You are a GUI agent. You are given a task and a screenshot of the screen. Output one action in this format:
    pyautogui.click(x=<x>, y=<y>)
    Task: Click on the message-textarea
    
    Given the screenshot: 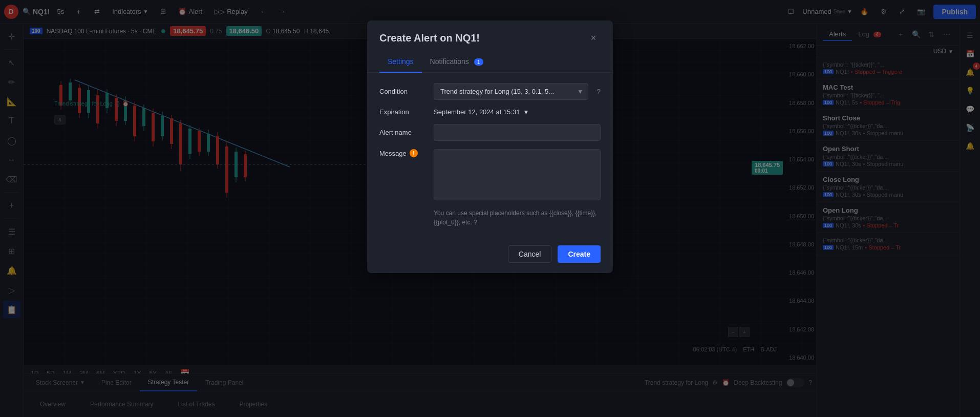 What is the action you would take?
    pyautogui.click(x=517, y=175)
    